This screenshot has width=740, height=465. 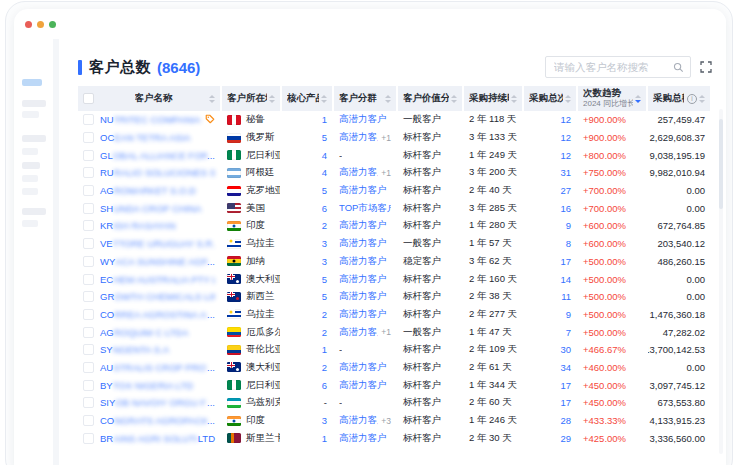 I want to click on customer-name-link: VETTORE URUGUAY S.R.L, so click(x=158, y=244).